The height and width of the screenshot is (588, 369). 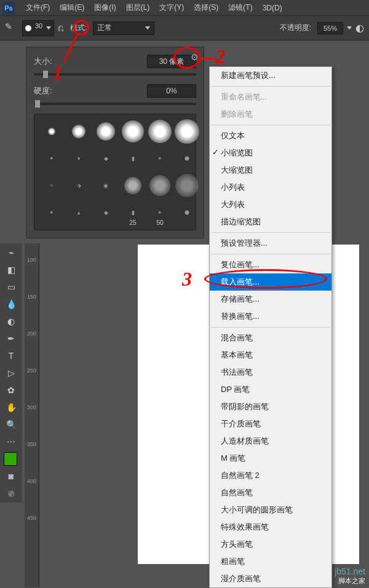 What do you see at coordinates (11, 373) in the screenshot?
I see `path-select-tool-icon: ▷` at bounding box center [11, 373].